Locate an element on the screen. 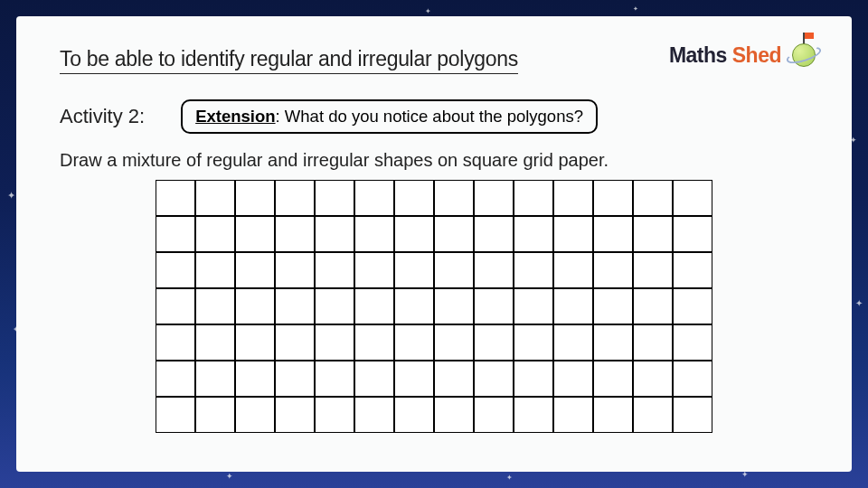 This screenshot has height=488, width=868. planet-icon is located at coordinates (804, 55).